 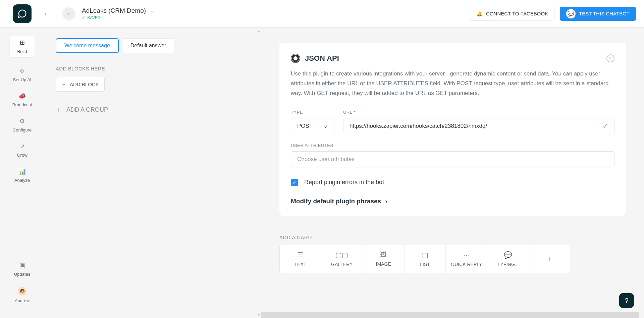 What do you see at coordinates (22, 291) in the screenshot?
I see `user-avatar: 🧑` at bounding box center [22, 291].